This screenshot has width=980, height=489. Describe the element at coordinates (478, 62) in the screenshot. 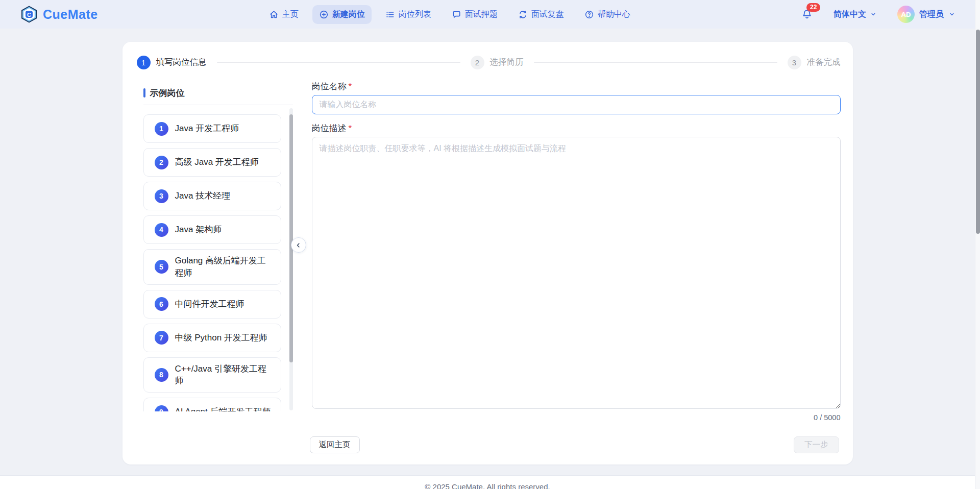

I see `step-number: 2` at that location.